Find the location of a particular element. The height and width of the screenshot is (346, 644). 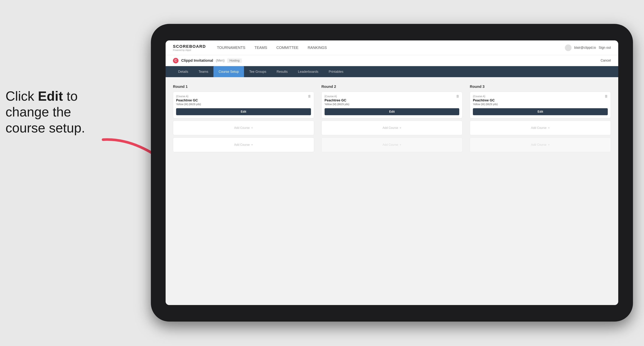

tab-results: Results is located at coordinates (282, 72).